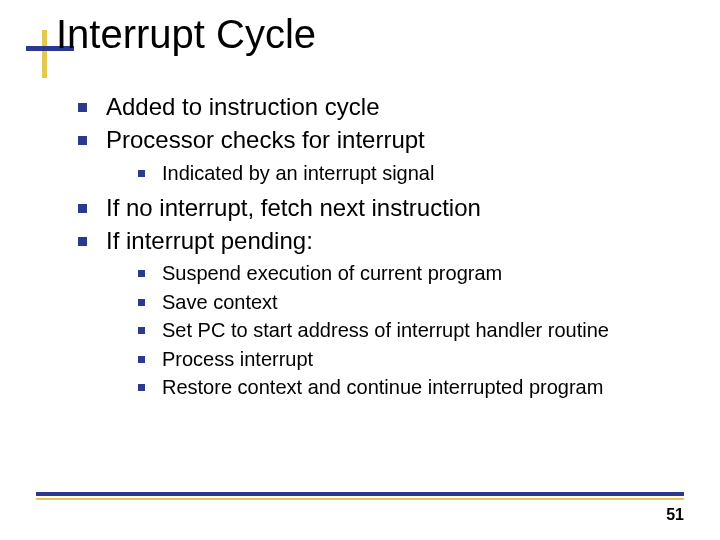 Image resolution: width=720 pixels, height=540 pixels. I want to click on sub-bullet-text: Set PC to start address of interrupt han…, so click(386, 330).